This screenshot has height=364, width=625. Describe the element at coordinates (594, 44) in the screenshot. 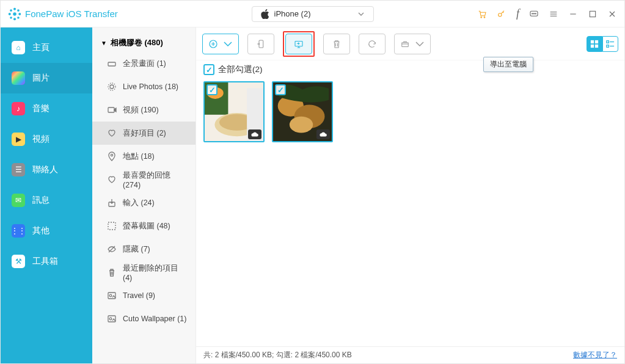

I see `grid-view-button` at that location.